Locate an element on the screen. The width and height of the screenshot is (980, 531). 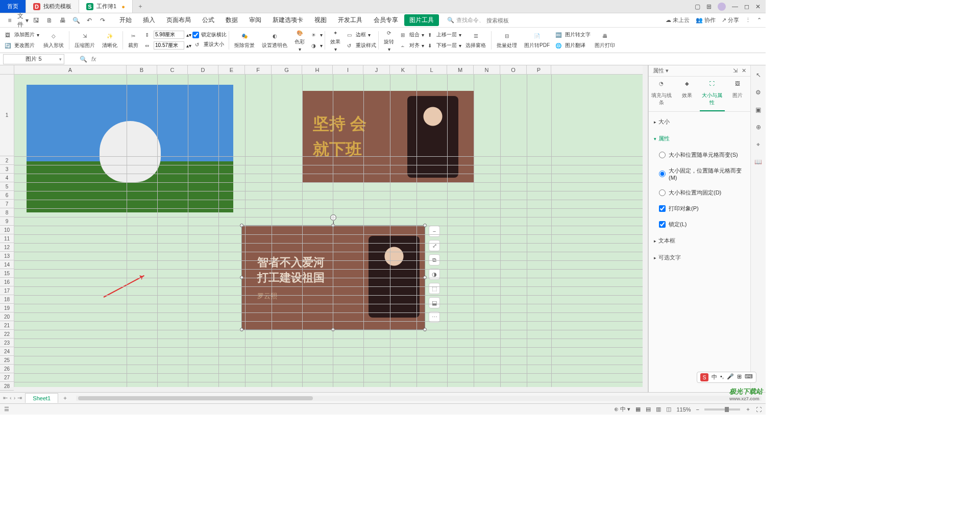
print-icon: 🖶 is located at coordinates (63, 20).